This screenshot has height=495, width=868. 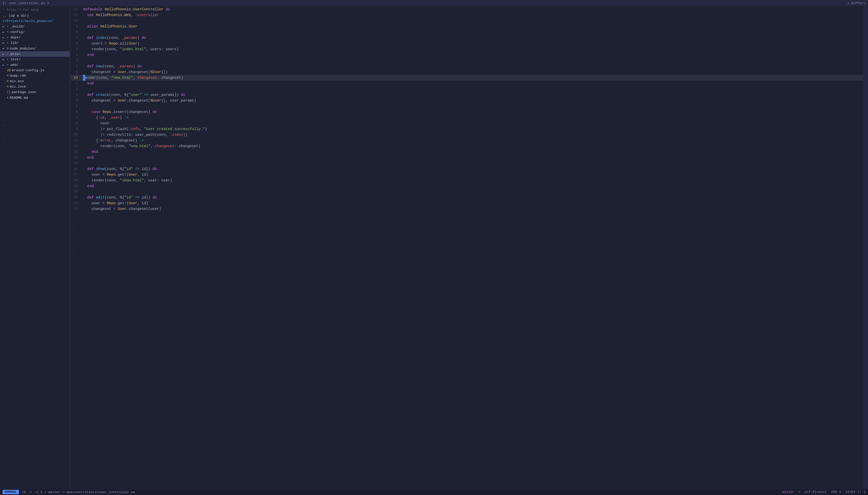 What do you see at coordinates (467, 15) in the screenshot?
I see `code-line: 11 use HelloPhoenix.Web, :controller` at bounding box center [467, 15].